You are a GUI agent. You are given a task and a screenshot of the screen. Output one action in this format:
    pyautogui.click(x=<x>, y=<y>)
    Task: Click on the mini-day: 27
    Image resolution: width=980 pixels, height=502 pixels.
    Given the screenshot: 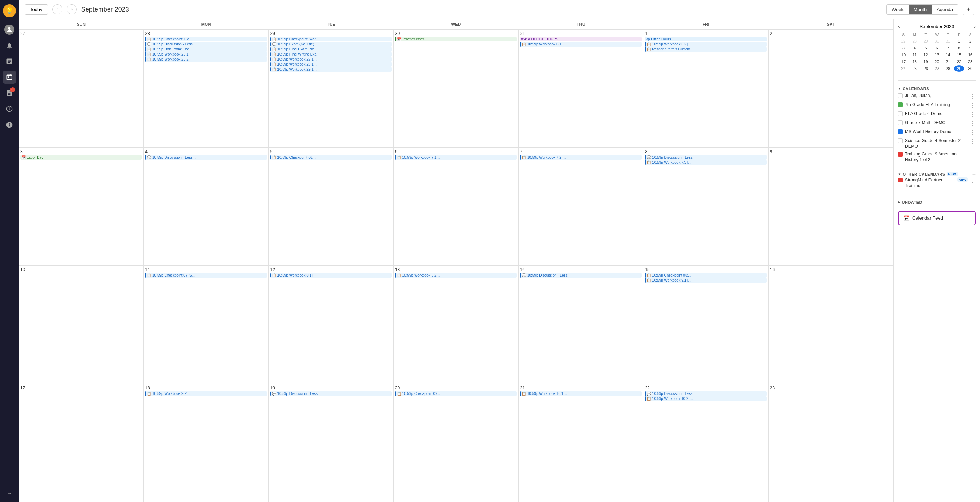 What is the action you would take?
    pyautogui.click(x=937, y=68)
    